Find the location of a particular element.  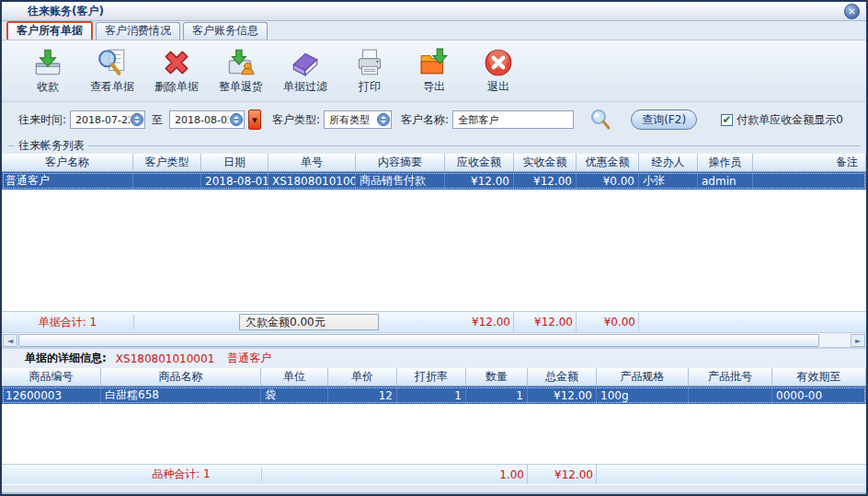

query-button: 查询(F2) is located at coordinates (664, 120).